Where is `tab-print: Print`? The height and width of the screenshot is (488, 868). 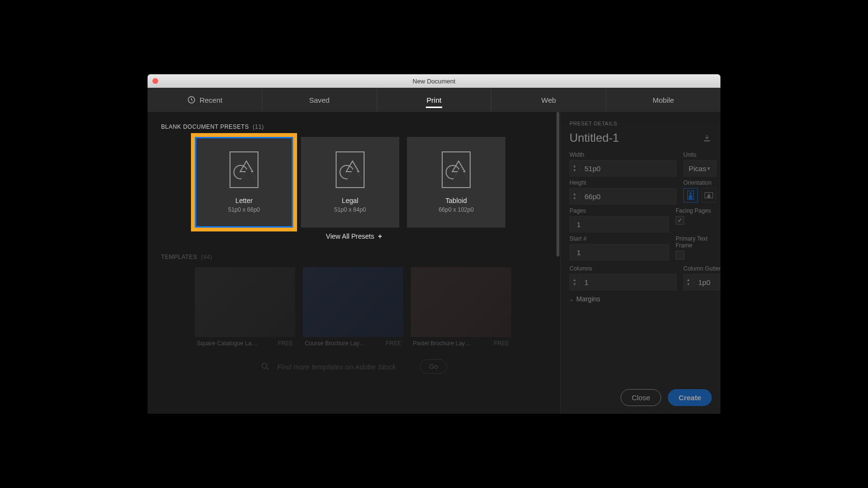 tab-print: Print is located at coordinates (434, 100).